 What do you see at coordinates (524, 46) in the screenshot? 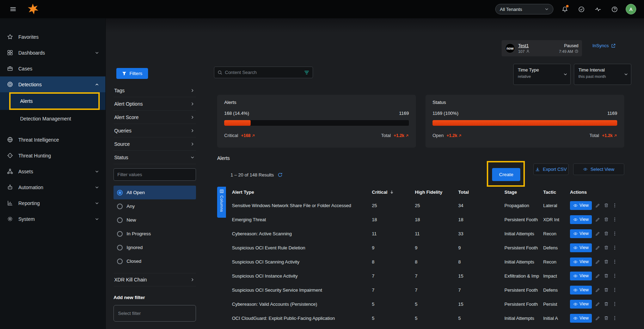
I see `tenant-name-link: Test1` at bounding box center [524, 46].